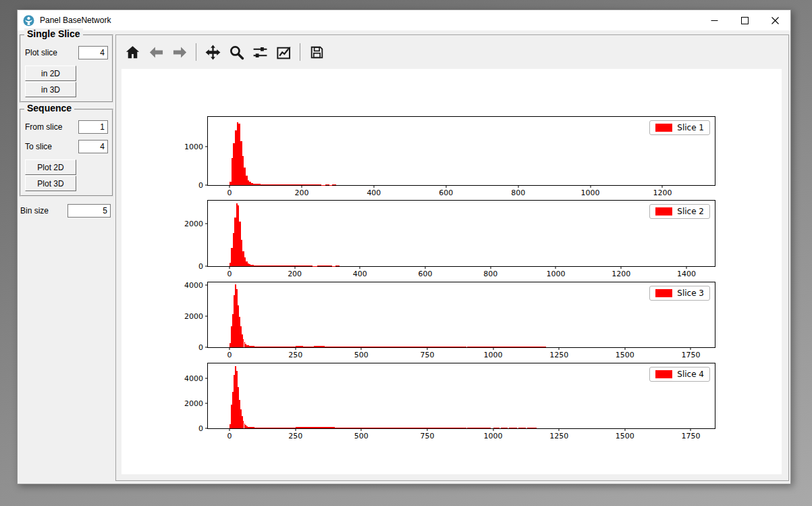  What do you see at coordinates (49, 108) in the screenshot?
I see `sequence-title: Sequence` at bounding box center [49, 108].